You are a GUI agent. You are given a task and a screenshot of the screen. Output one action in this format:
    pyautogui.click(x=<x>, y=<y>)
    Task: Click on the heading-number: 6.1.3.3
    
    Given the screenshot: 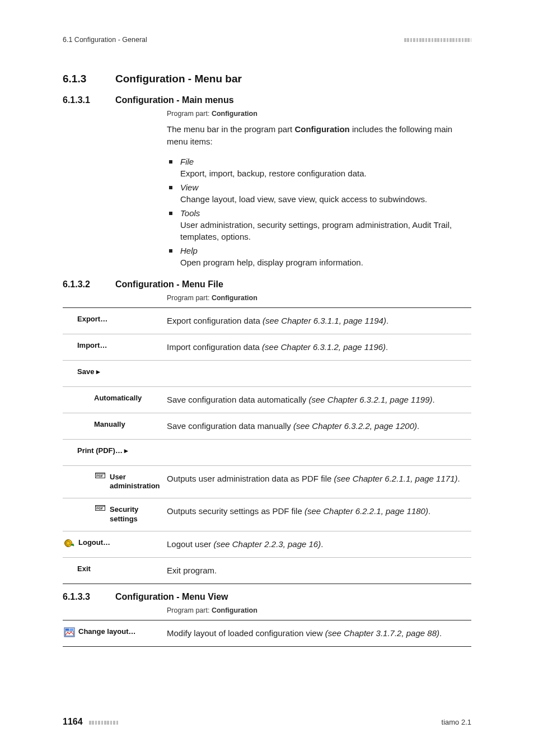 What is the action you would take?
    pyautogui.click(x=89, y=597)
    